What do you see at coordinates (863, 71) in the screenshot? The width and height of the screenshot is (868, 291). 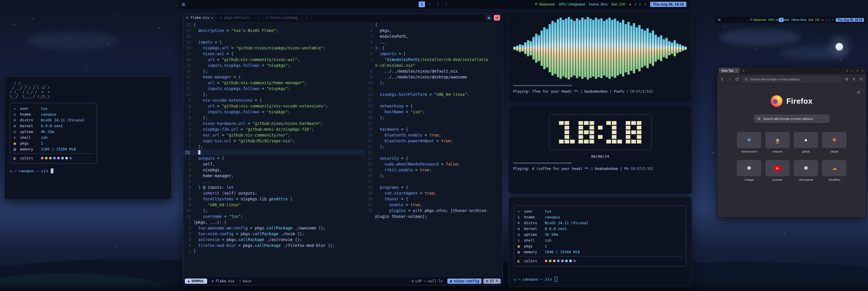 I see `close-button: ×` at bounding box center [863, 71].